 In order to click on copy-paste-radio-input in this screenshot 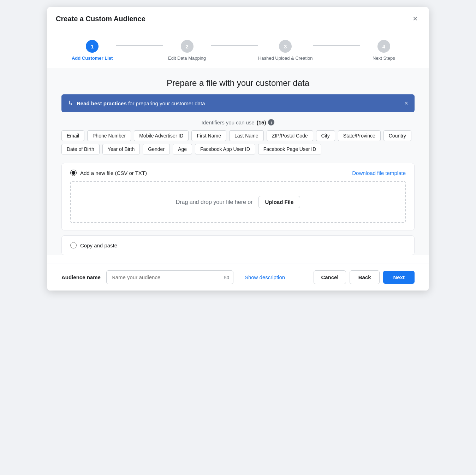, I will do `click(73, 245)`.